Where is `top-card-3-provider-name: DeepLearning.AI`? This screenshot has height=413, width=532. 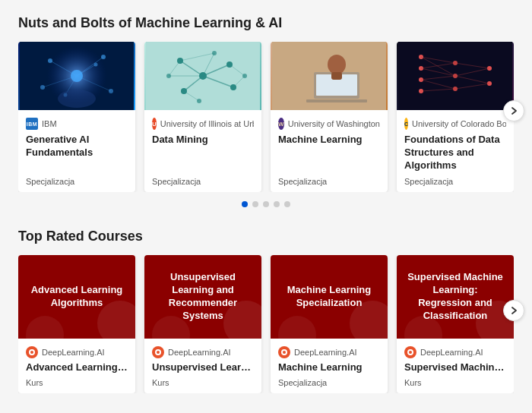 top-card-3-provider-name: DeepLearning.AI is located at coordinates (325, 352).